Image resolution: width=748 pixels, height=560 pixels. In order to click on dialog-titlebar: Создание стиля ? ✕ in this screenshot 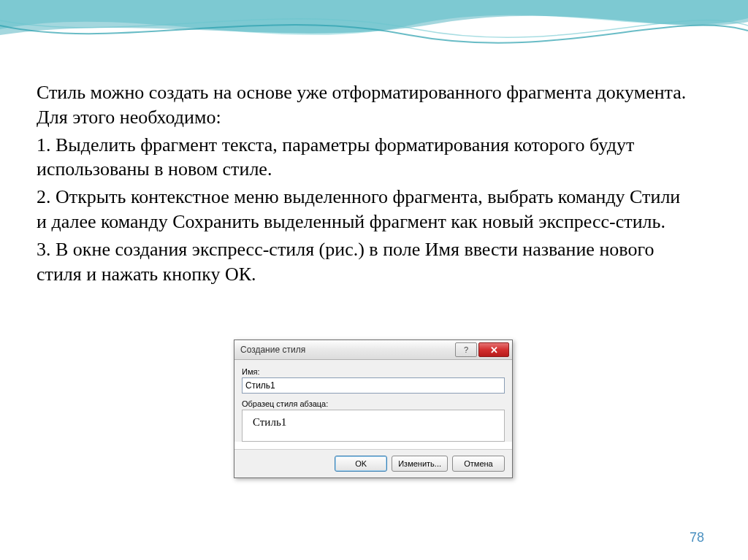, I will do `click(373, 350)`.